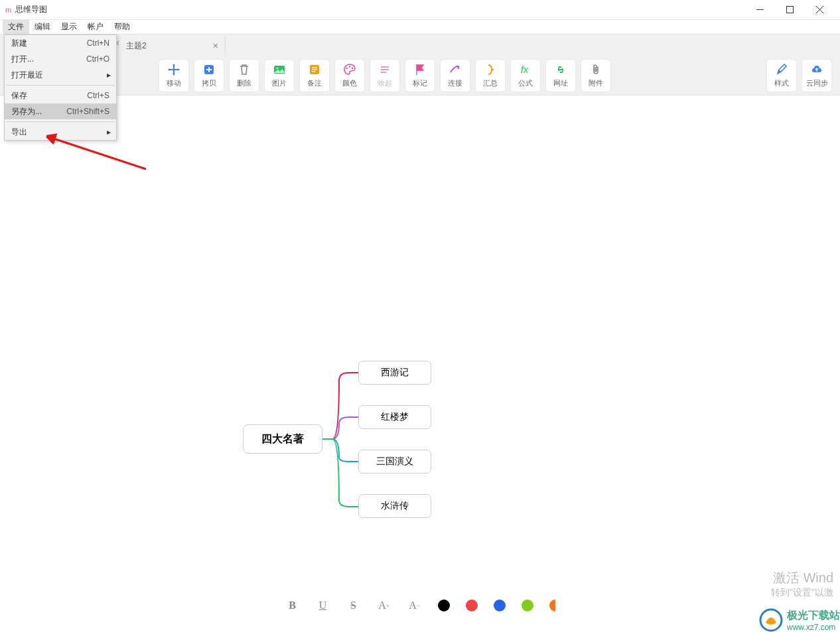 Image resolution: width=840 pixels, height=632 pixels. Describe the element at coordinates (395, 417) in the screenshot. I see `mindmap-child-node: 红楼梦` at that location.